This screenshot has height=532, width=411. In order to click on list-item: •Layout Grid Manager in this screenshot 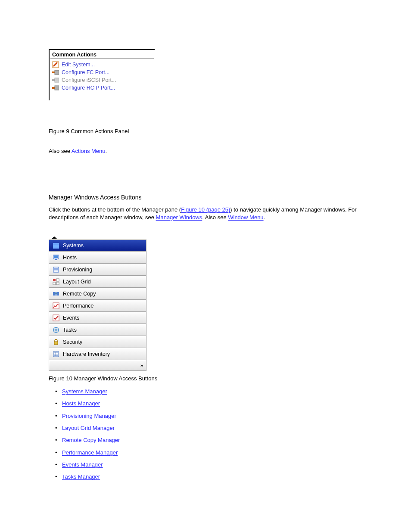, I will do `click(87, 428)`.